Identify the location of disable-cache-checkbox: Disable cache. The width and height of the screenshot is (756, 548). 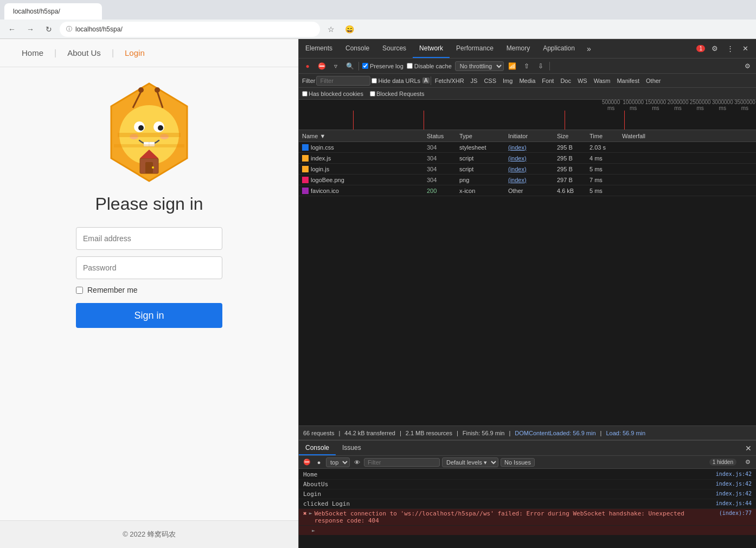
(430, 66).